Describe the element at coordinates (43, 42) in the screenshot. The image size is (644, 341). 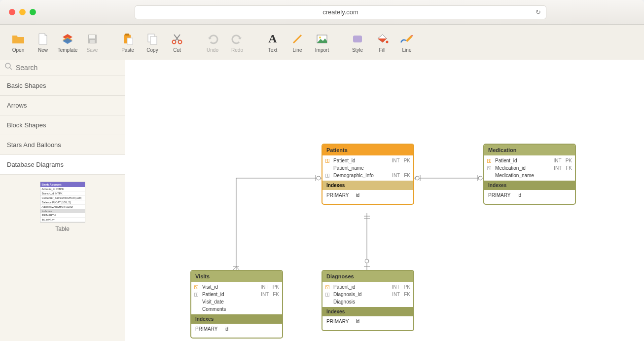
I see `new-button: New` at that location.